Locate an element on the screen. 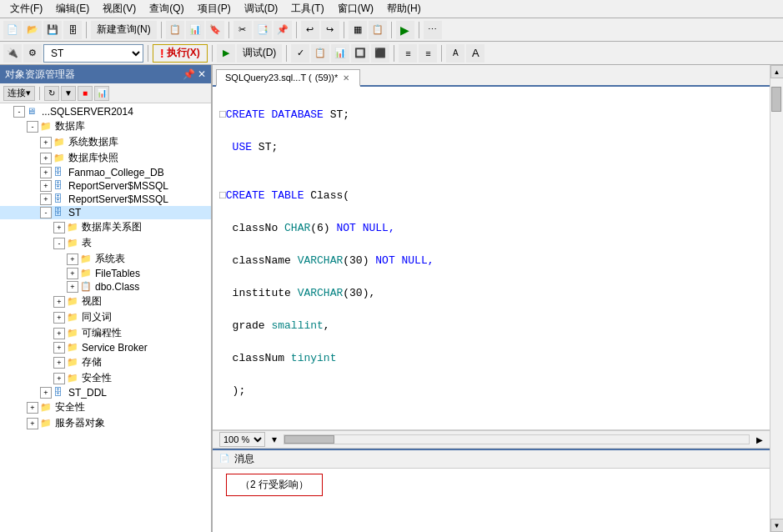  tree-fanmao: + 🗄 Fanmao_College_DB is located at coordinates (105, 173).